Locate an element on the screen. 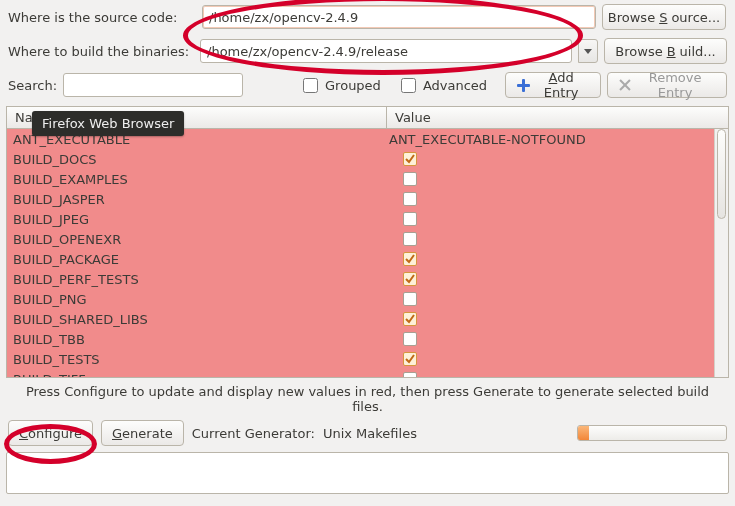 The image size is (735, 506). remove-entry-text: Remove Entry is located at coordinates (675, 85).